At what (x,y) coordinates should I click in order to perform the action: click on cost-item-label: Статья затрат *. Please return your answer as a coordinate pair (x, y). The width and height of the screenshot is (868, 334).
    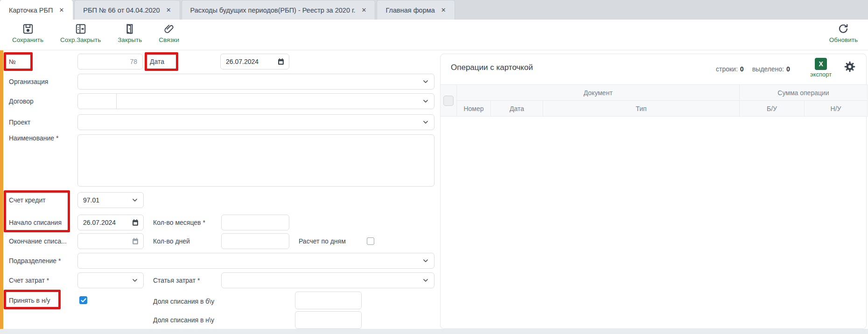
    Looking at the image, I should click on (176, 280).